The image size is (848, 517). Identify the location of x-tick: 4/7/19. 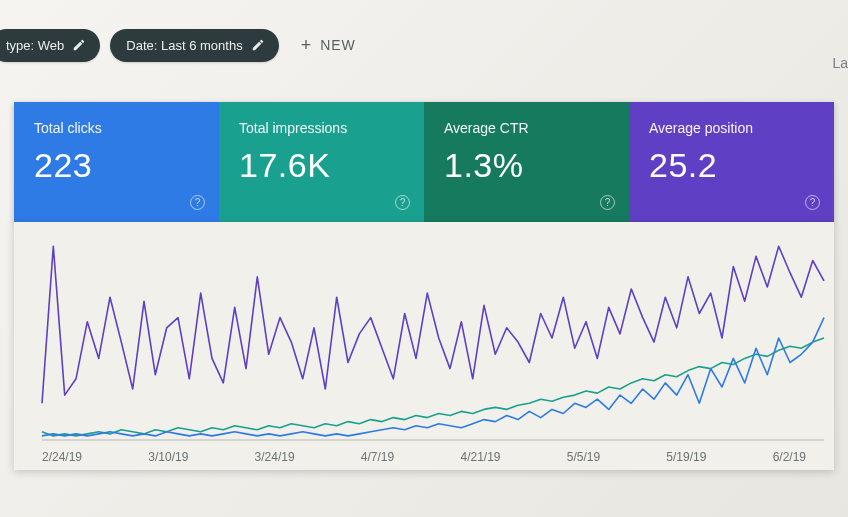
(378, 457).